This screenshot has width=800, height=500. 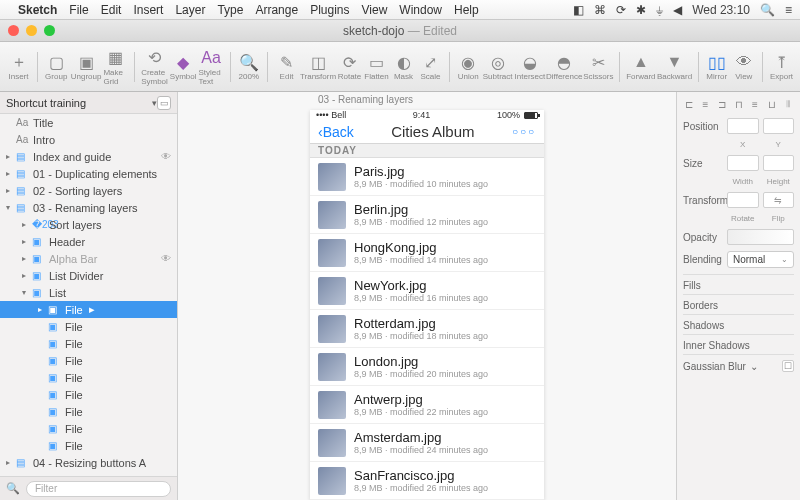 What do you see at coordinates (50, 30) in the screenshot?
I see `zoom-button` at bounding box center [50, 30].